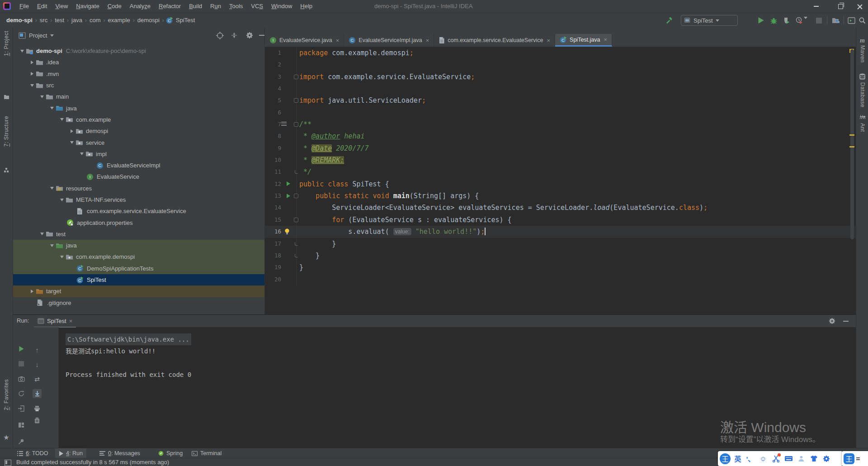 This screenshot has height=466, width=868. What do you see at coordinates (139, 245) in the screenshot?
I see `tree-item-java: java` at bounding box center [139, 245].